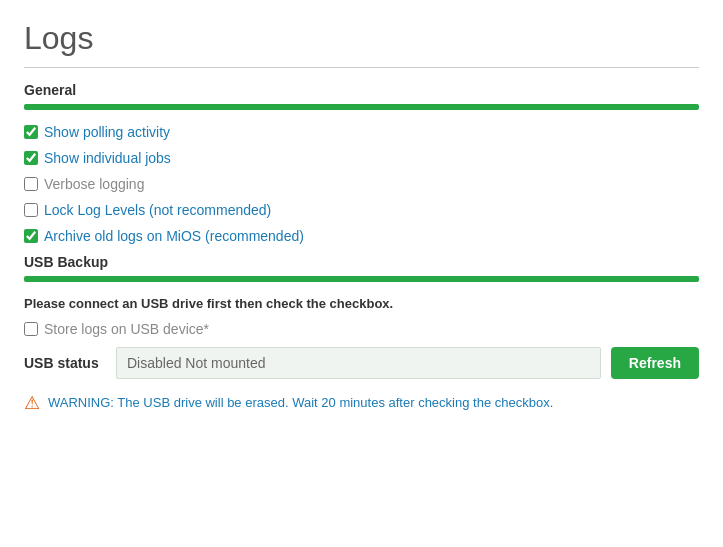  I want to click on checkbox-show-polling-input, so click(31, 132).